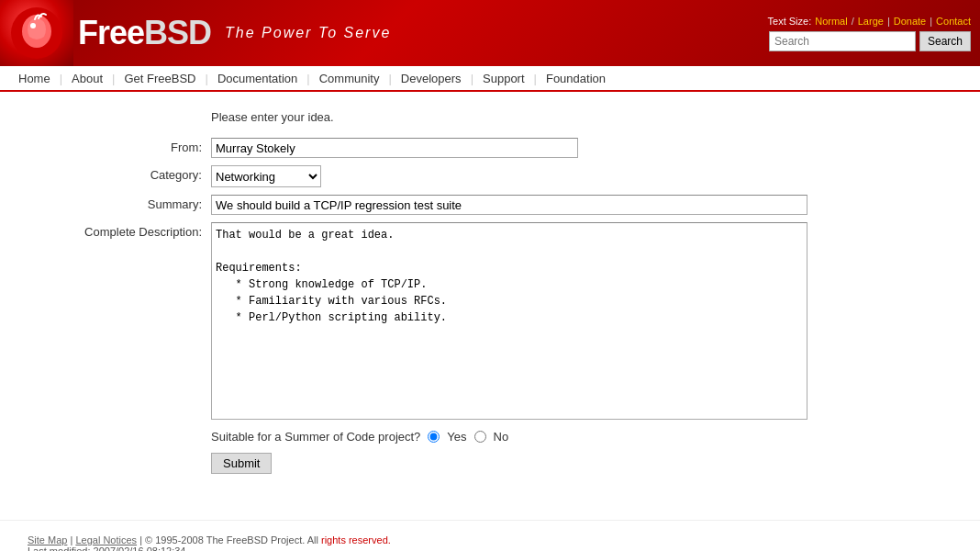  Describe the element at coordinates (490, 148) in the screenshot. I see `from-row: From:` at that location.